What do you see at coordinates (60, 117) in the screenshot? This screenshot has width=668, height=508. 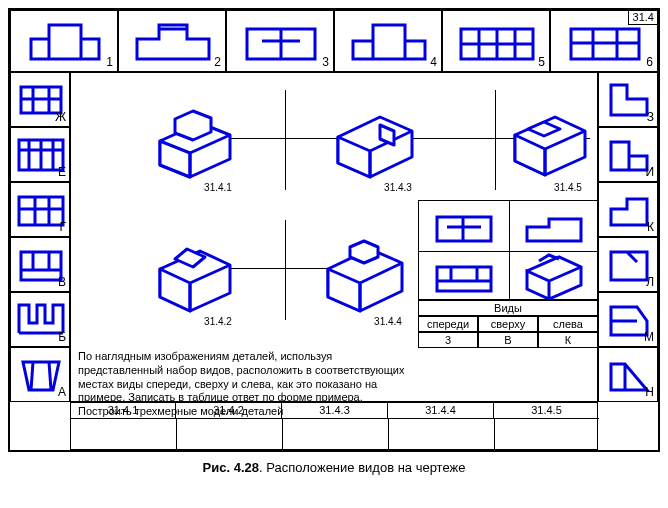 I see `left-letter: Ж` at bounding box center [60, 117].